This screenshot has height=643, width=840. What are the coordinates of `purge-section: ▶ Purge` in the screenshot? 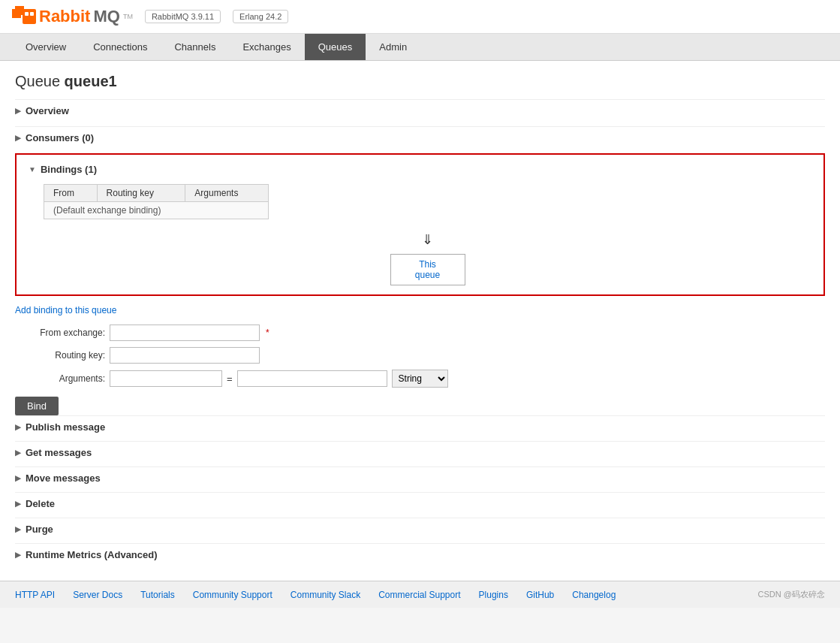 It's located at (420, 529).